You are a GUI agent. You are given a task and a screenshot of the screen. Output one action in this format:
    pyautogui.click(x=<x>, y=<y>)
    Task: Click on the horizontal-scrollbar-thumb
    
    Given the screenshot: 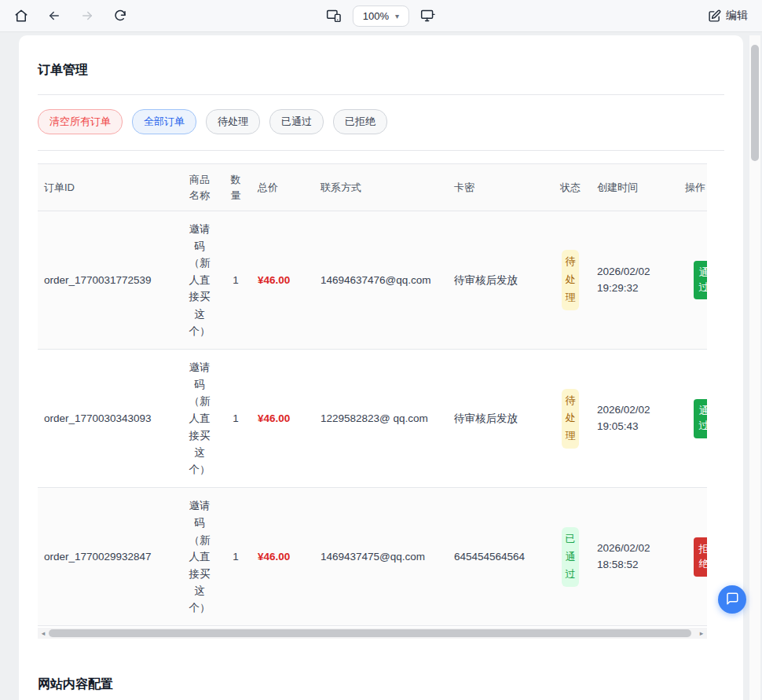 What is the action you would take?
    pyautogui.click(x=370, y=633)
    